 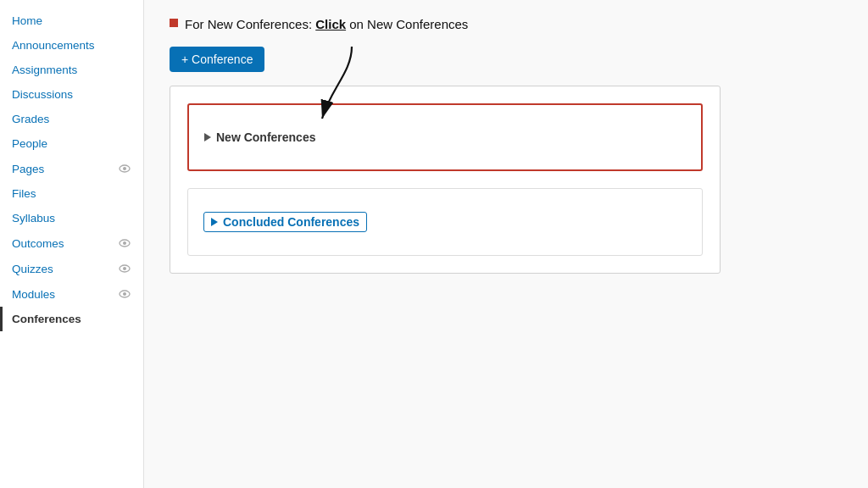 I want to click on sidebar-item-label: Syllabus, so click(x=34, y=219).